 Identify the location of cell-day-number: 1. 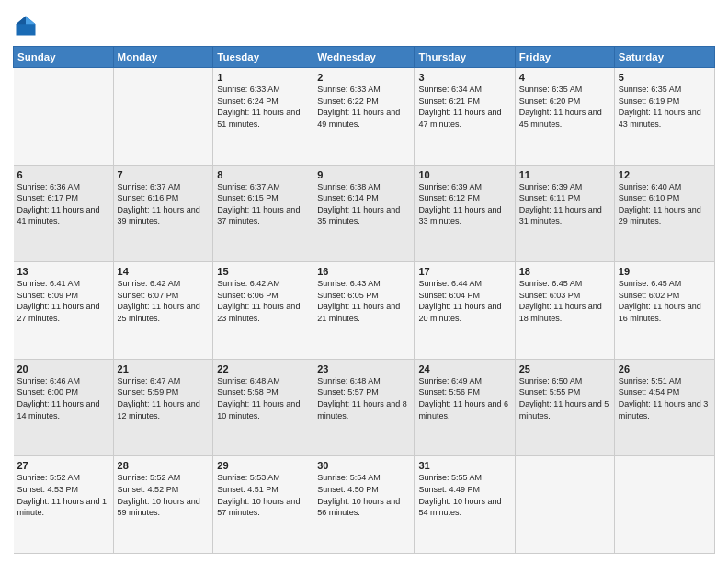
(263, 77).